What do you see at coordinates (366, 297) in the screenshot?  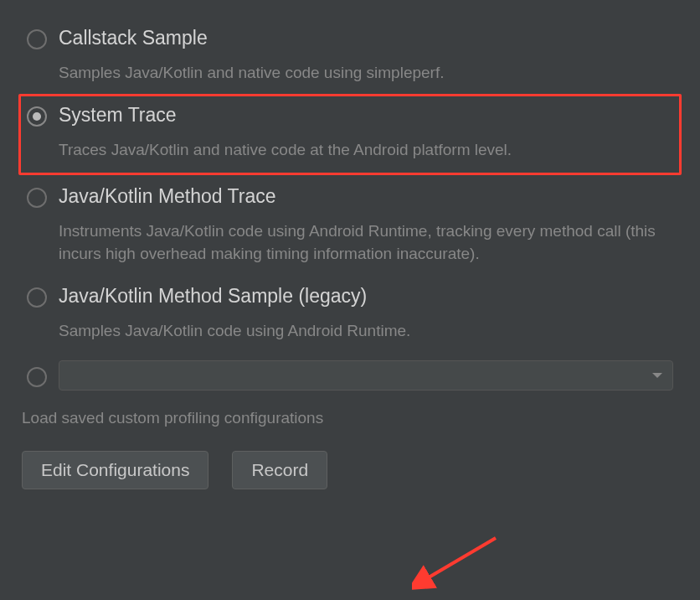 I see `option-title: Java/Kotlin Method Sample (legacy)` at bounding box center [366, 297].